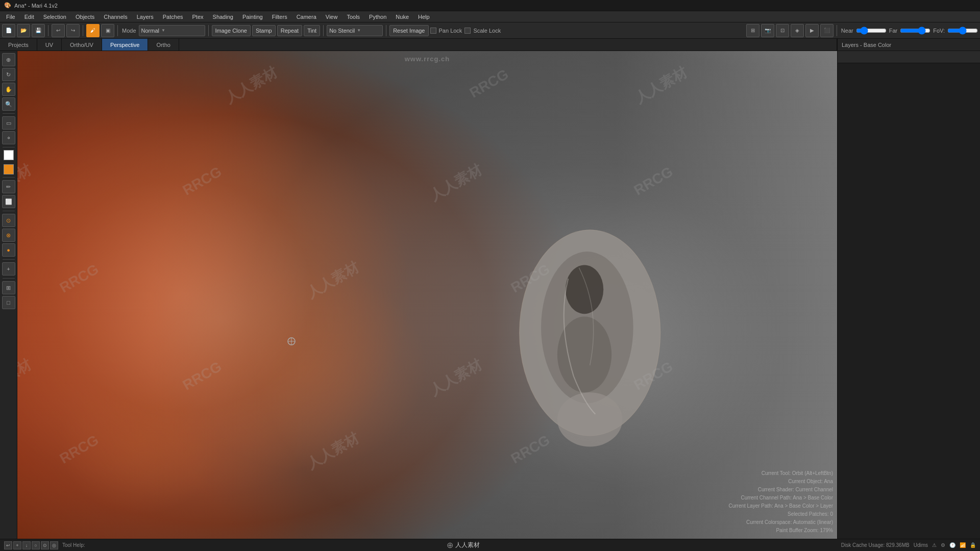 The height and width of the screenshot is (551, 980). Describe the element at coordinates (9, 104) in the screenshot. I see `tool-zoom: 🔍` at that location.